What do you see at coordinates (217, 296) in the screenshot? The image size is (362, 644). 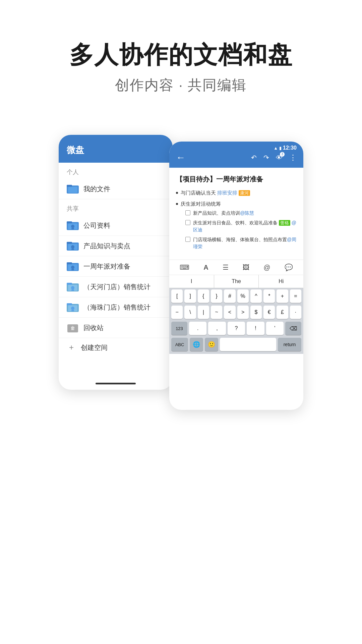 I see `key-close-brace: }` at bounding box center [217, 296].